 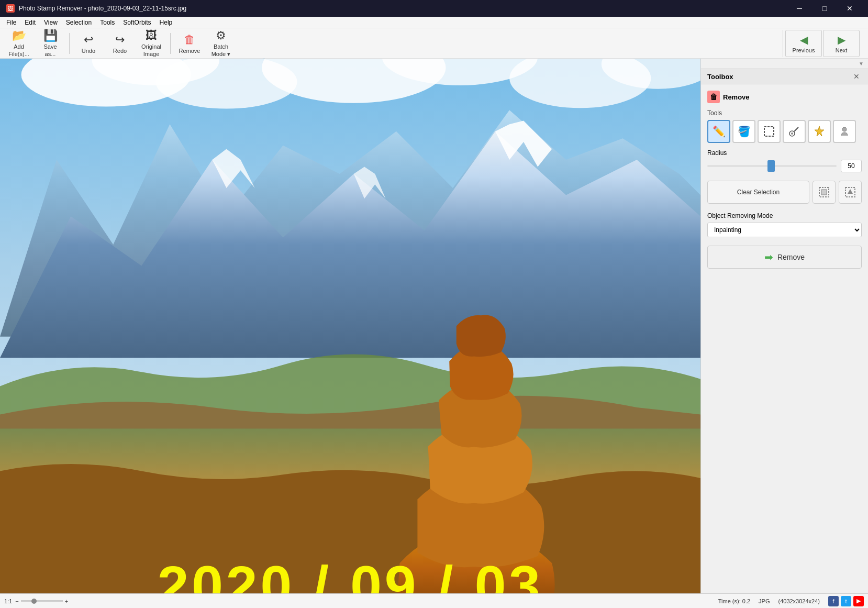 I want to click on auto-icon, so click(x=819, y=131).